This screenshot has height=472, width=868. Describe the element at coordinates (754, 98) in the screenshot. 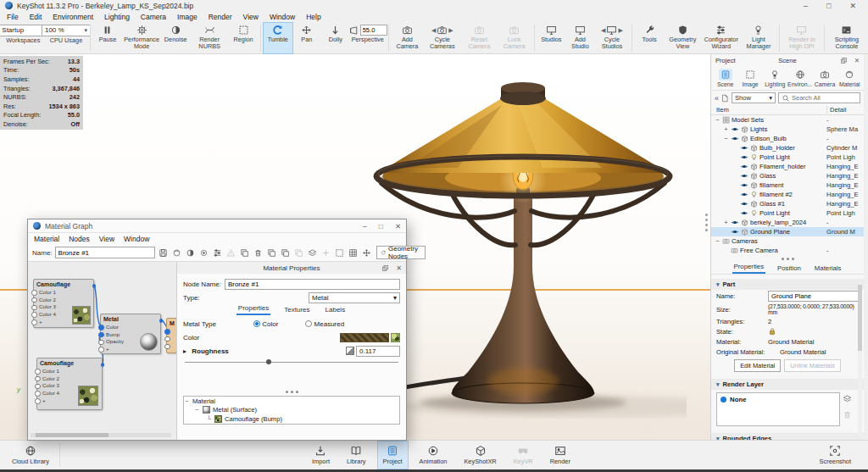

I see `show-dropdown: Show▾` at that location.